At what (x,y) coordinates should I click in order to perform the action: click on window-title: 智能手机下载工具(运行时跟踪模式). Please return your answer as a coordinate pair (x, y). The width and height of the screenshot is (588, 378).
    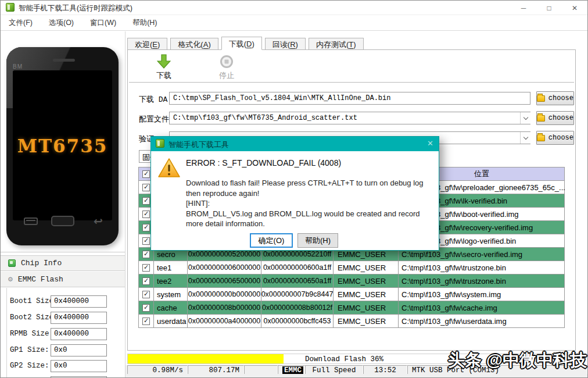
    Looking at the image, I should click on (76, 8).